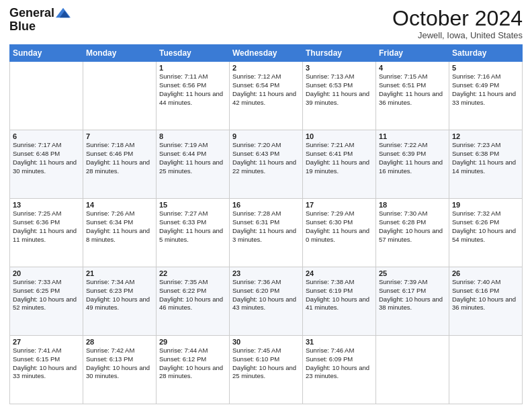 This screenshot has width=532, height=411. Describe the element at coordinates (266, 295) in the screenshot. I see `day-info: Sunrise: 7:36 AMSunset: 6:20 PMDaylight:…` at that location.